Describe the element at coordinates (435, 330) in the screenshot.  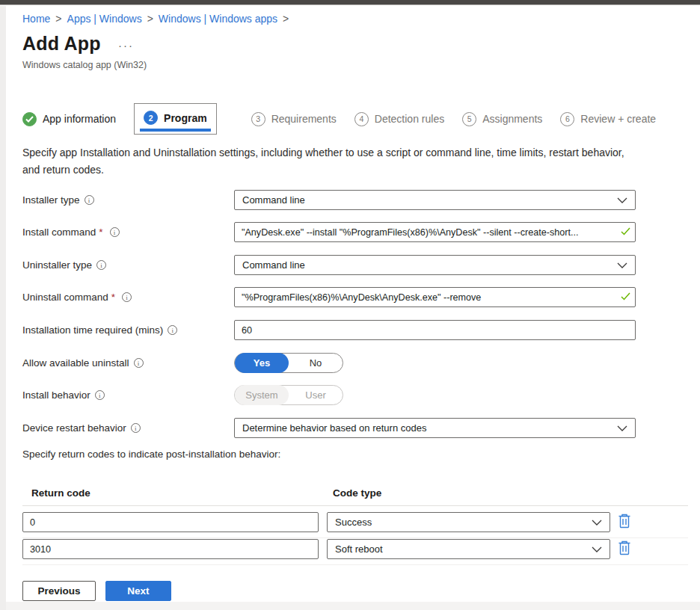
I see `install-time-input` at that location.